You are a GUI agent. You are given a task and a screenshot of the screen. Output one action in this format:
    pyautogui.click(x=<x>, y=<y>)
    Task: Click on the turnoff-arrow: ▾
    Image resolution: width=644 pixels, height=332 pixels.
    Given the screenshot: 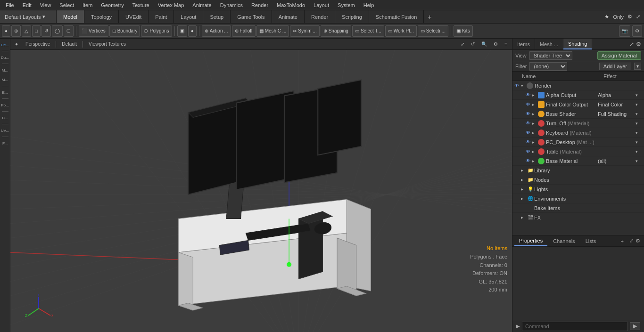 What is the action you would take?
    pyautogui.click(x=639, y=123)
    